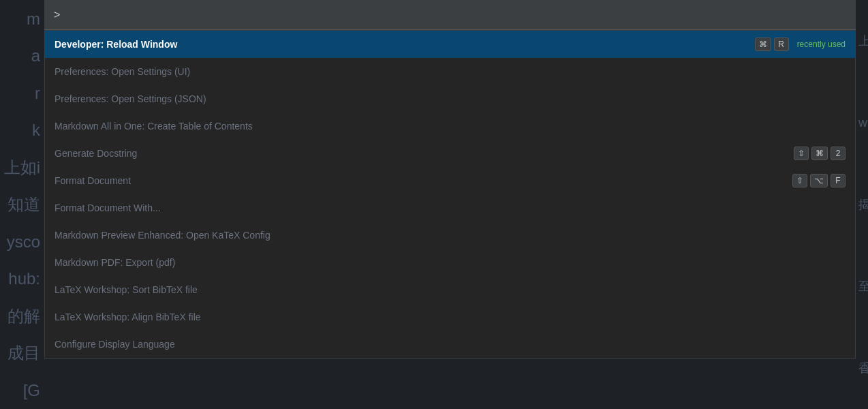  What do you see at coordinates (450, 126) in the screenshot?
I see `result-item-markdown-toc: Markdown All in One: Create Table of Con…` at bounding box center [450, 126].